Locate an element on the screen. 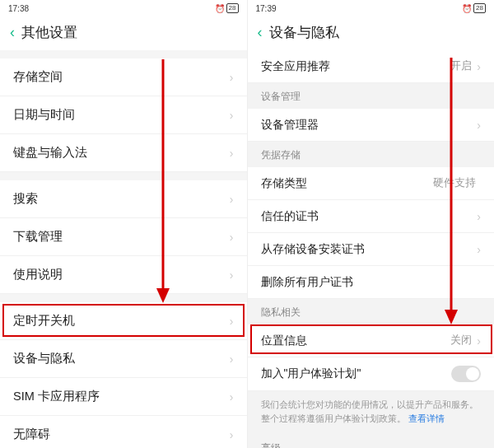  status-bar: 17:38 ⏰ 28 is located at coordinates (124, 8).